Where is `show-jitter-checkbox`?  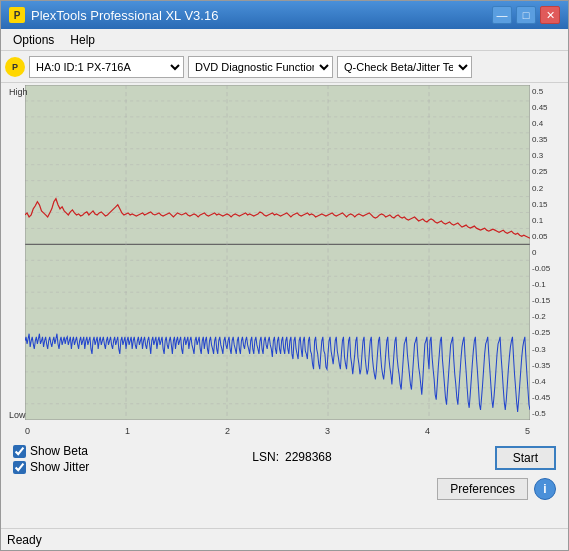
show-jitter-checkbox is located at coordinates (20, 468).